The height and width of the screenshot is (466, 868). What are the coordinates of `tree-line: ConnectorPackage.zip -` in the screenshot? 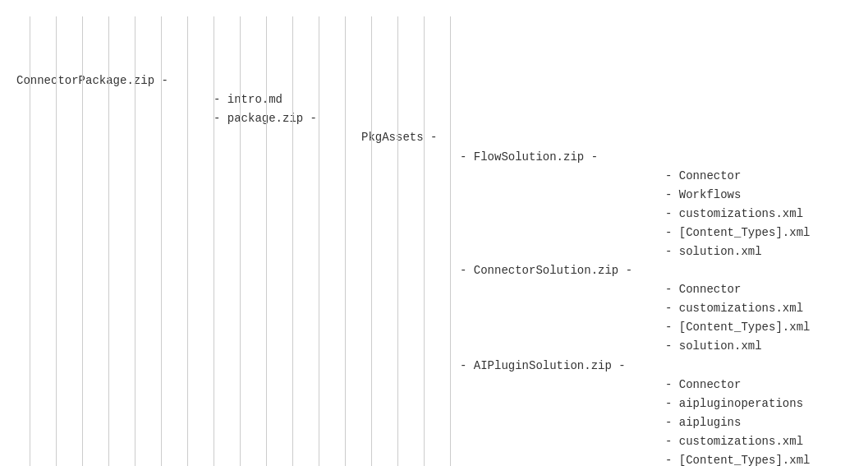 It's located at (434, 81).